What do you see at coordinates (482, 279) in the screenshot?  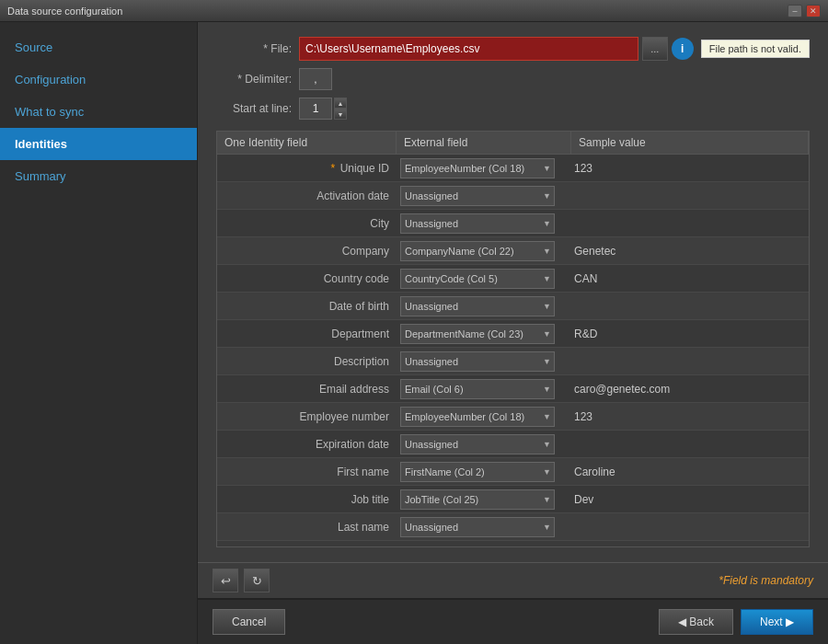 I see `cell-external-field: CountryCode (Col 5)▼` at bounding box center [482, 279].